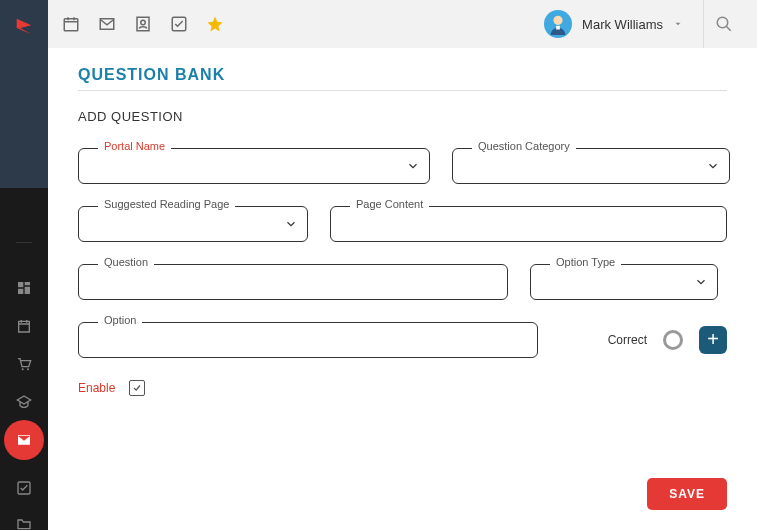 The width and height of the screenshot is (757, 530). I want to click on option-type-select, so click(624, 282).